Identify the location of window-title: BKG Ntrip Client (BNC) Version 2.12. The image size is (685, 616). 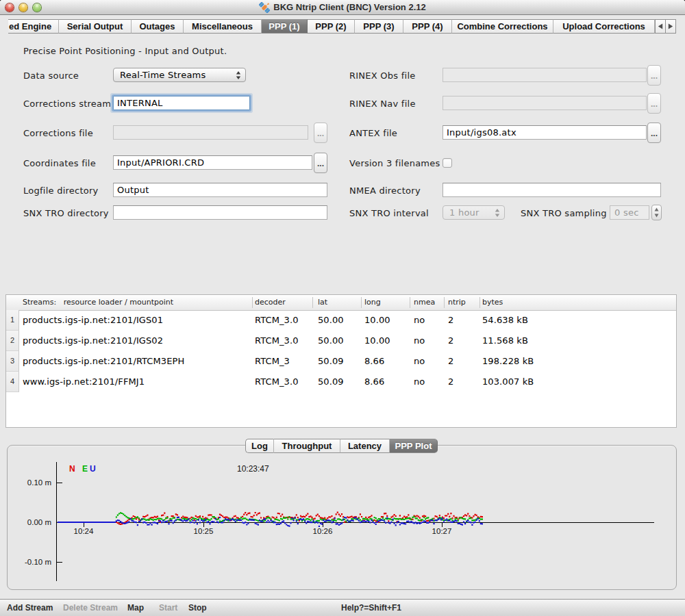
(342, 7).